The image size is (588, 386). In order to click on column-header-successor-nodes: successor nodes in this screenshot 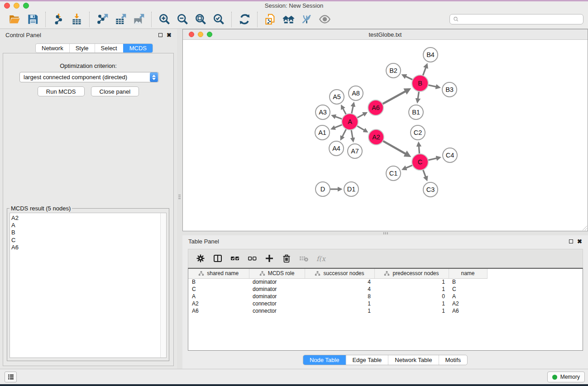, I will do `click(339, 273)`.